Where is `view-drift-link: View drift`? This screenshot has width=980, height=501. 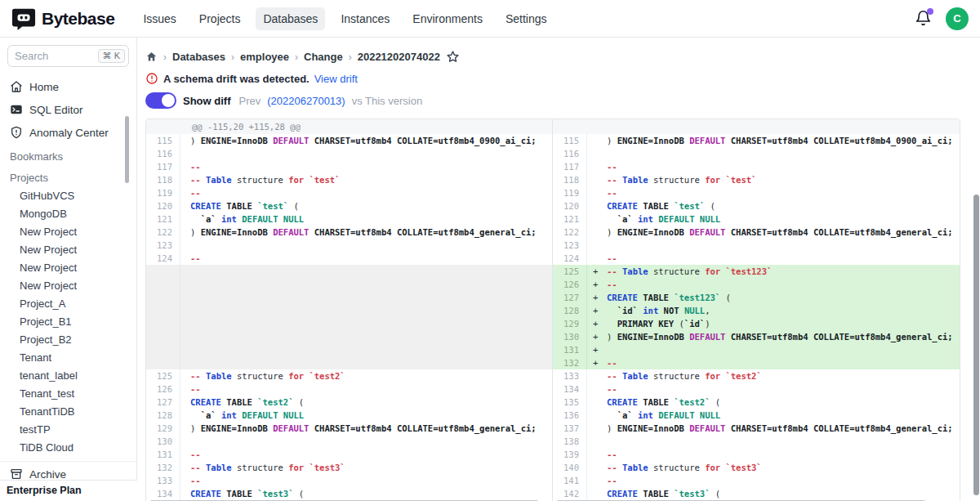
view-drift-link: View drift is located at coordinates (336, 78).